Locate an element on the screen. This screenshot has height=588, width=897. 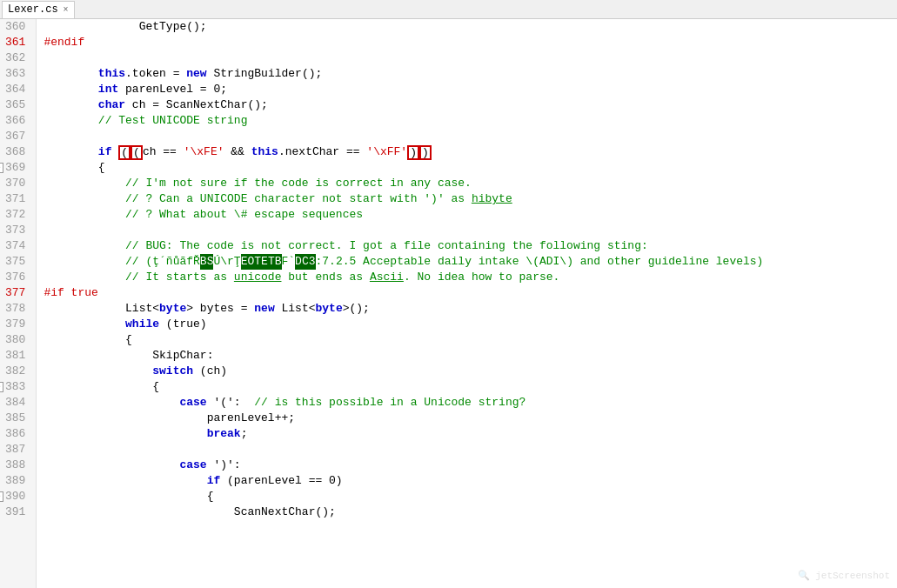
ln-375: 375 is located at coordinates (17, 262).